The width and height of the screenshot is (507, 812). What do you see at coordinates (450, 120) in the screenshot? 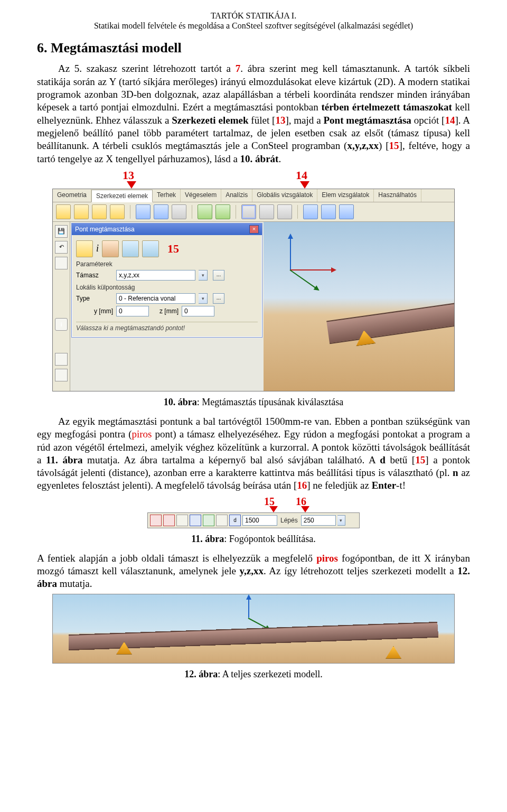
I see `ref-14: 14` at bounding box center [450, 120].